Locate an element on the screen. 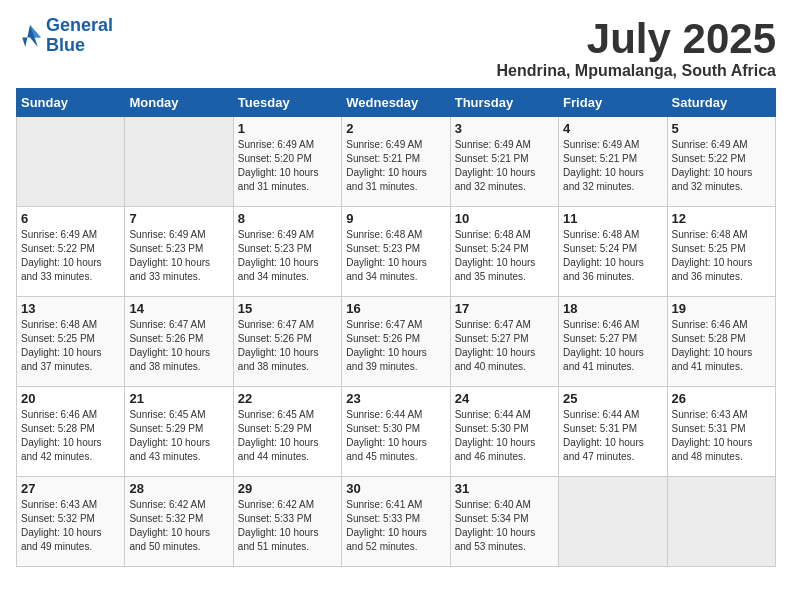 The image size is (792, 612). day-info: Sunrise: 6:48 AM Sunset: 5:23 PM Dayligh… is located at coordinates (396, 256).